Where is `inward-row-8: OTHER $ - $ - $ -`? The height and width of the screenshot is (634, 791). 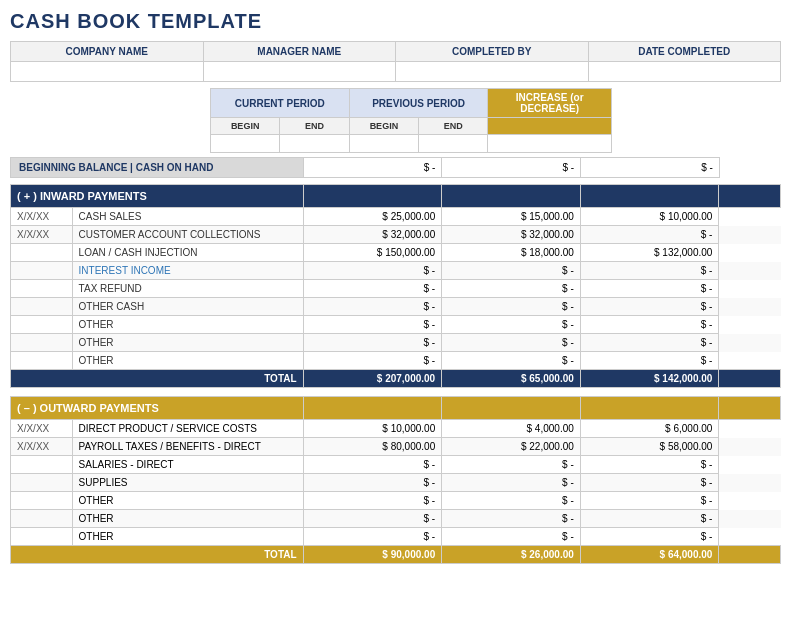 inward-row-8: OTHER $ - $ - $ - is located at coordinates (396, 361).